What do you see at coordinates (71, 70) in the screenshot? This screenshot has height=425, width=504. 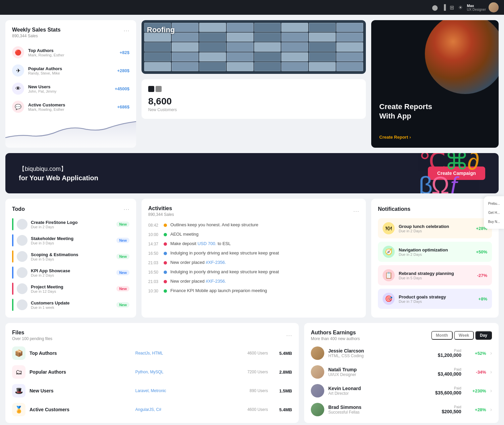 I see `stat-item-popular-authors: ✈ Popular Authors Randy, Steve, Mike +28…` at bounding box center [71, 70].